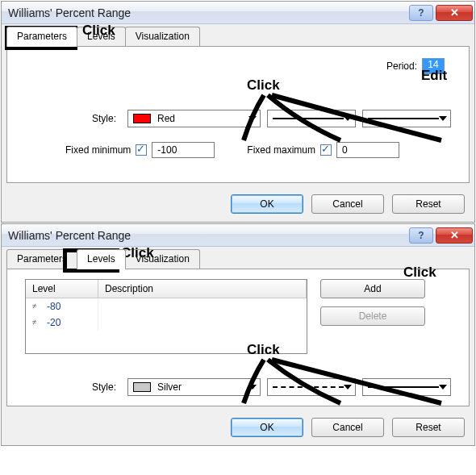  I want to click on add-button: Add, so click(373, 289).